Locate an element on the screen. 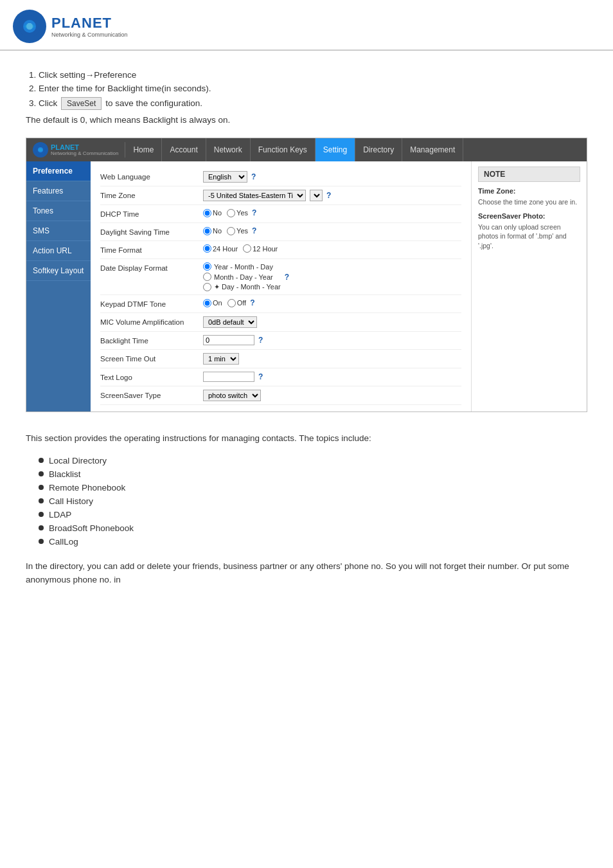 The image size is (613, 868). instructions-section: Click setting→Preference Enter the time … is located at coordinates (306, 98).